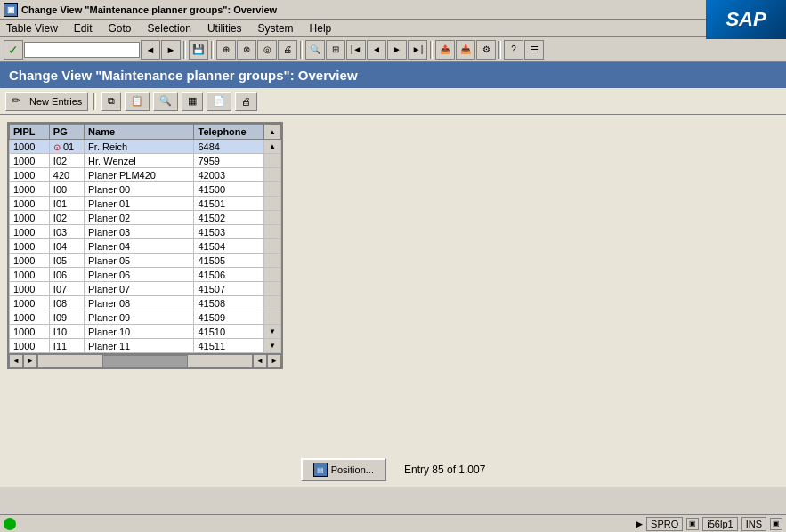  What do you see at coordinates (146, 346) in the screenshot?
I see `table-row: 1000I11Planer 1141511▼` at bounding box center [146, 346].